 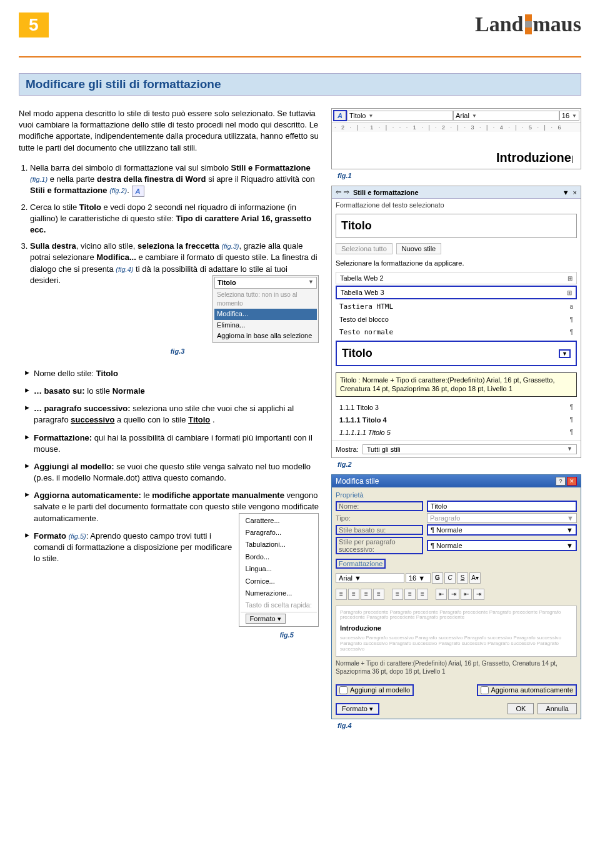 What do you see at coordinates (171, 414) in the screenshot?
I see `bullet-nextpara: … paragrafo successivo: seleziona uno st…` at bounding box center [171, 414].